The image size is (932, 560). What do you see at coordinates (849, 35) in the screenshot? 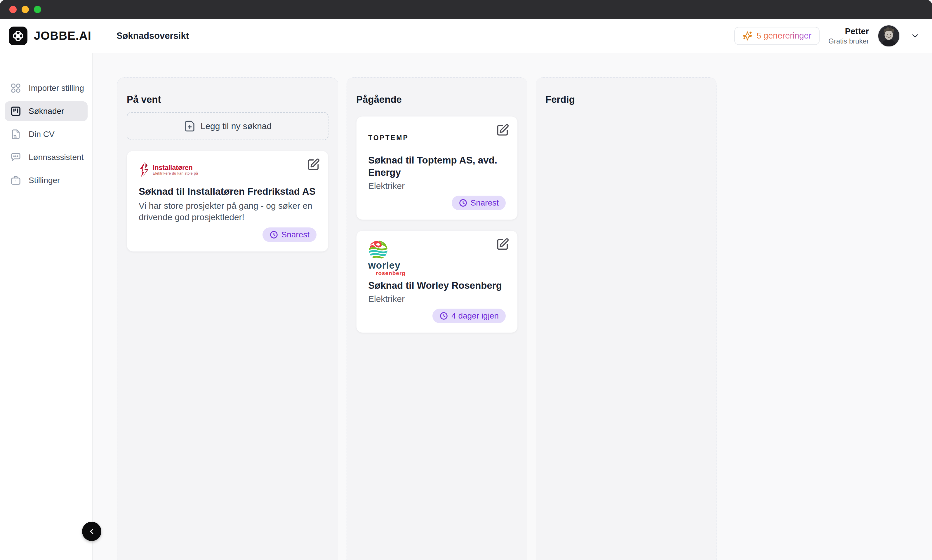
I see `user-info: Petter Gratis bruker` at bounding box center [849, 35].